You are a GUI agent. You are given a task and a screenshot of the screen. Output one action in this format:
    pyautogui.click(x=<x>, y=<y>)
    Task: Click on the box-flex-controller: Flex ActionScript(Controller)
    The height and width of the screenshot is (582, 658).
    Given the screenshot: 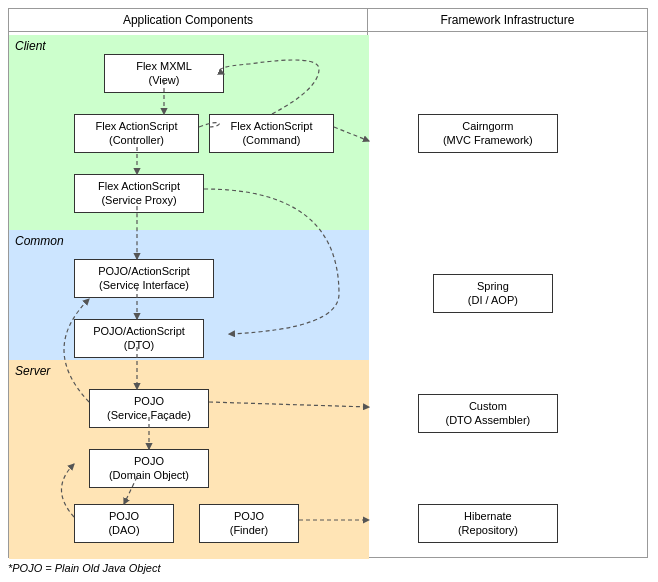 What is the action you would take?
    pyautogui.click(x=136, y=134)
    